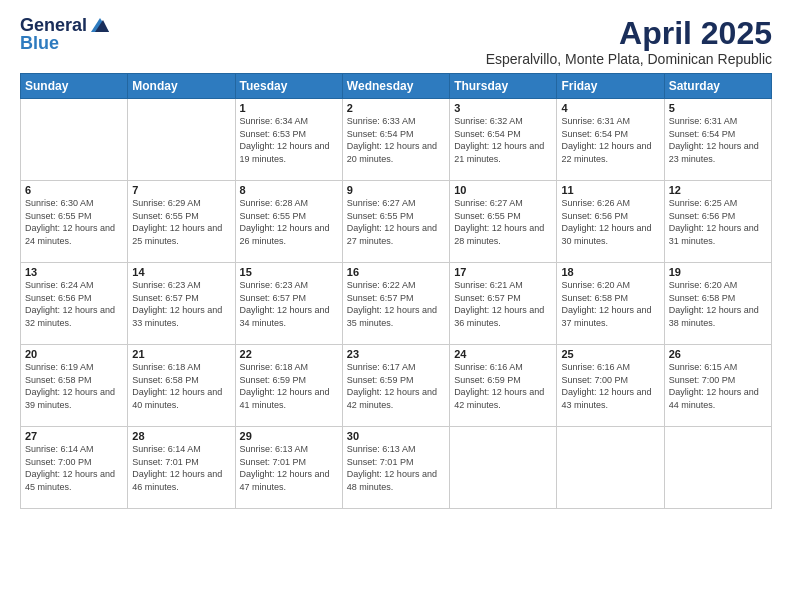  What do you see at coordinates (396, 386) in the screenshot?
I see `day-info: Sunrise: 6:17 AM Sunset: 6:59 PM Dayligh…` at bounding box center [396, 386].